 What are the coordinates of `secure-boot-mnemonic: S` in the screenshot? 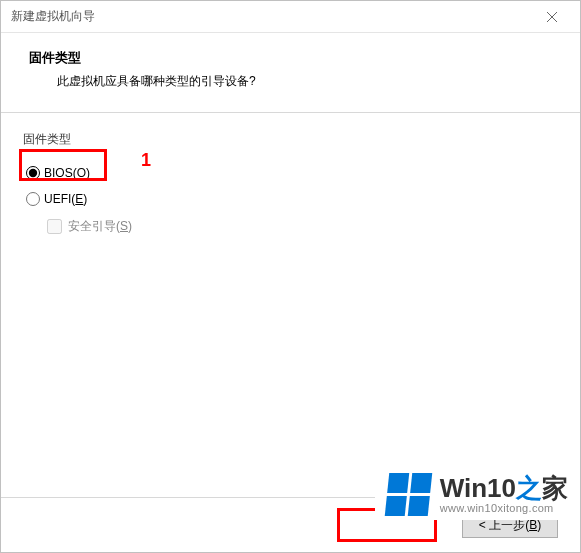 It's located at (124, 226).